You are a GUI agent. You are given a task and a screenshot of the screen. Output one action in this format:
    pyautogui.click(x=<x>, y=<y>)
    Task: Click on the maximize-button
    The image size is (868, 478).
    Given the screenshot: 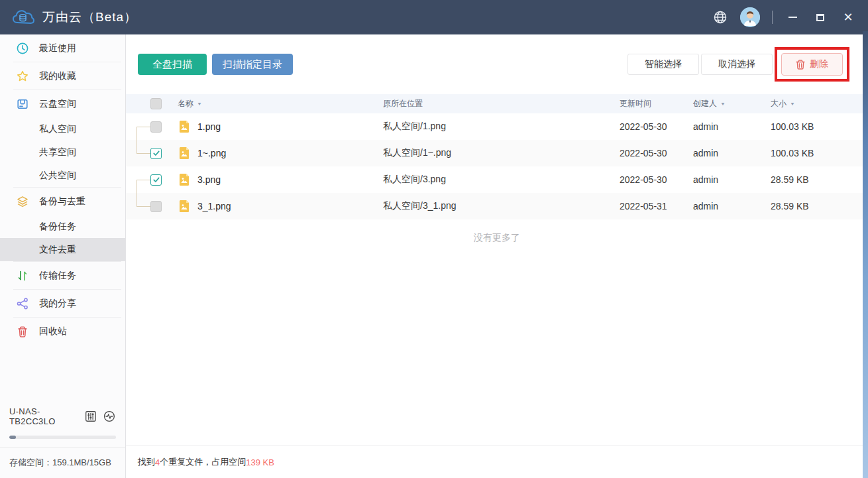 What is the action you would take?
    pyautogui.click(x=820, y=17)
    